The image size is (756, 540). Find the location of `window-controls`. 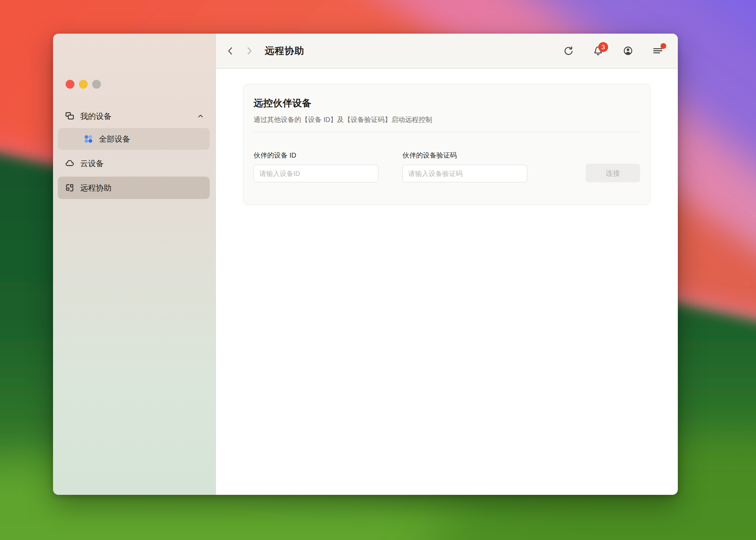

window-controls is located at coordinates (83, 84).